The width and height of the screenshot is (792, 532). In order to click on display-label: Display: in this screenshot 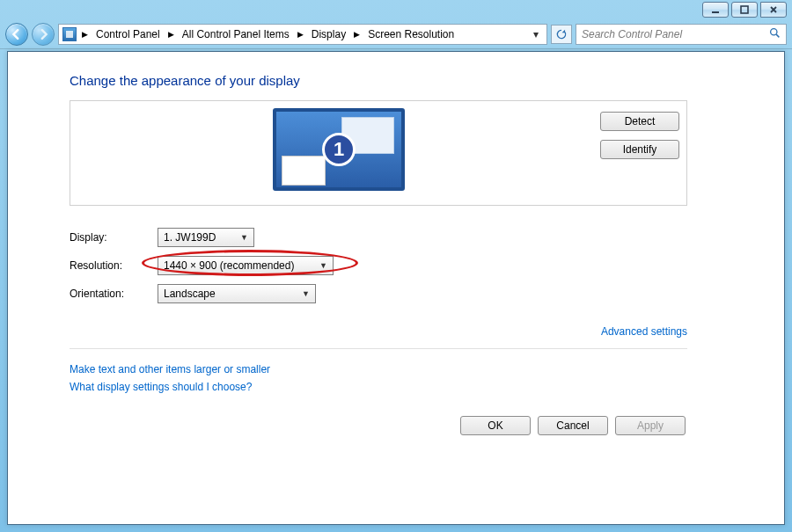, I will do `click(114, 237)`.